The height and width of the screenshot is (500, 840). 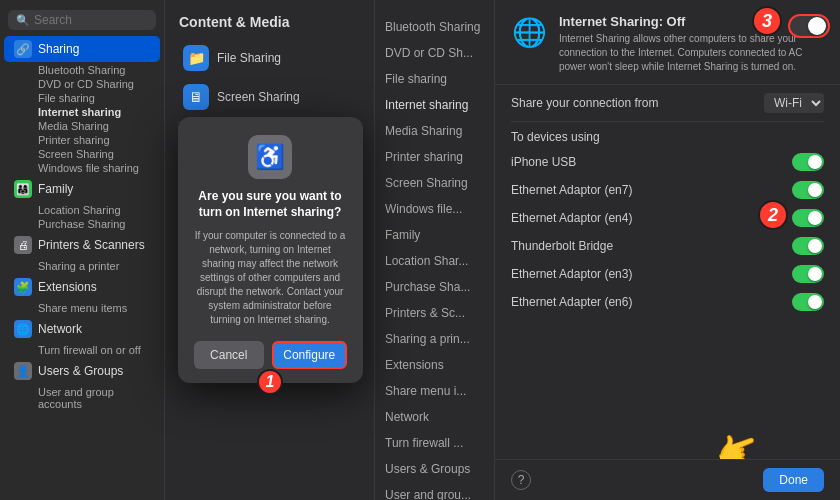 What do you see at coordinates (434, 261) in the screenshot?
I see `rp-item-location: Location Shar...` at bounding box center [434, 261].